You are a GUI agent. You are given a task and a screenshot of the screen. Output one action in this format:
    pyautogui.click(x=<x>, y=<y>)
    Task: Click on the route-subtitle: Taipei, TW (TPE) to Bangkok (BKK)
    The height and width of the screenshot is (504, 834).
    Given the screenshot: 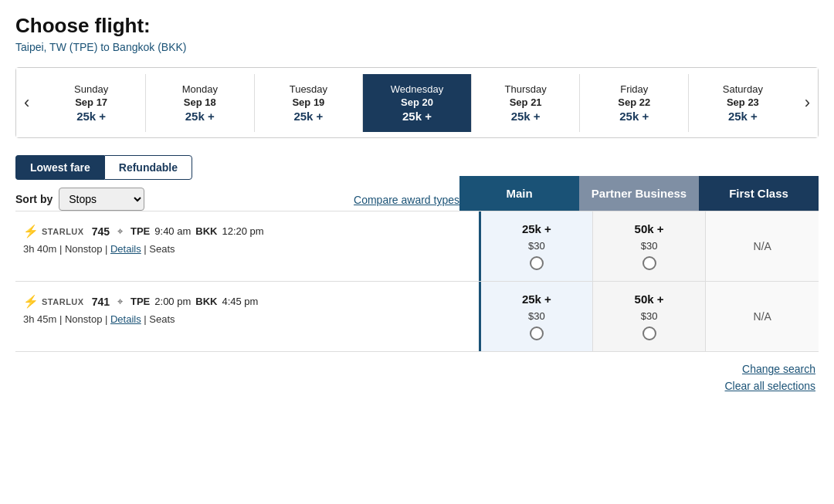 What is the action you would take?
    pyautogui.click(x=417, y=47)
    